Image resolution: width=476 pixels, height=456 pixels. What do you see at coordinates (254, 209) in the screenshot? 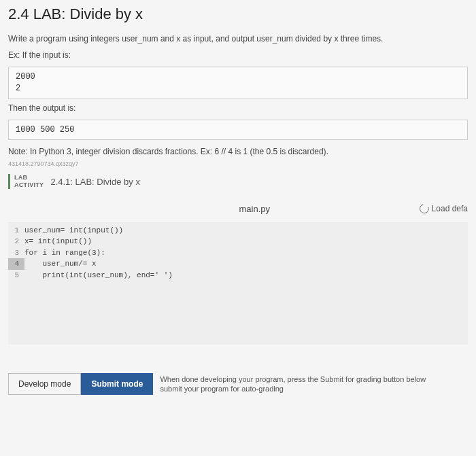
I see `filename-label: main.py` at bounding box center [254, 209].